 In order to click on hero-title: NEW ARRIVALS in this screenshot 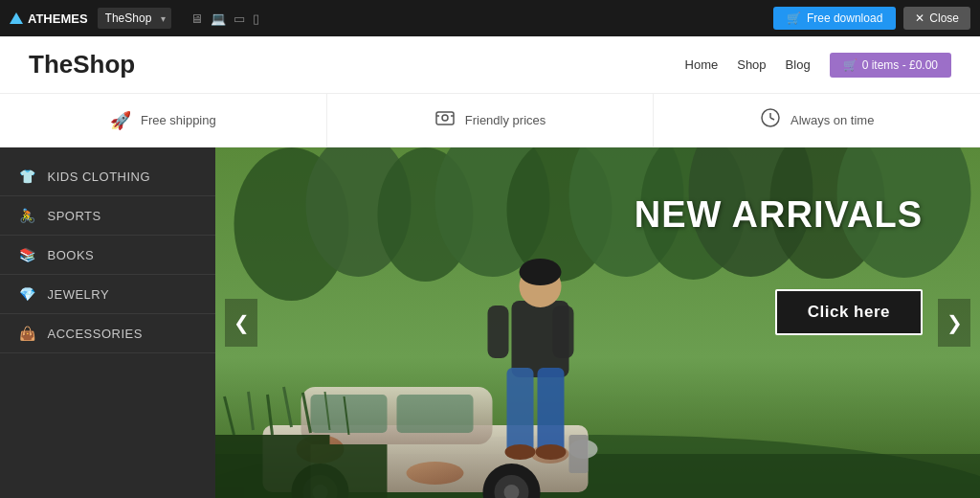, I will do `click(779, 215)`.